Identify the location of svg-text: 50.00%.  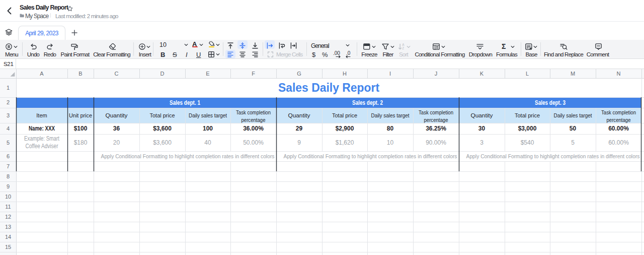
(254, 143).